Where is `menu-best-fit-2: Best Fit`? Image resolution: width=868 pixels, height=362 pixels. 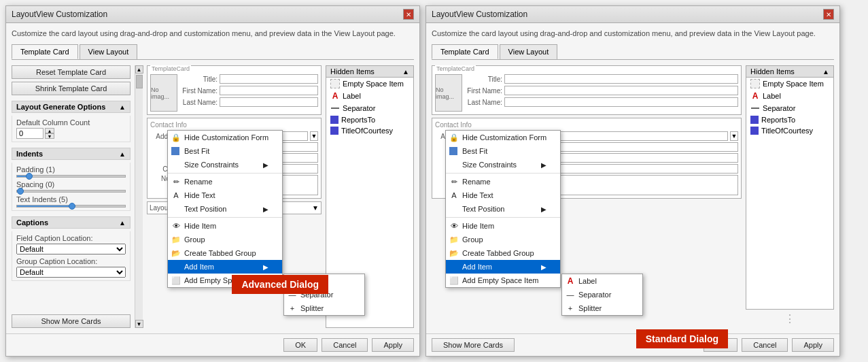 menu-best-fit-2: Best Fit is located at coordinates (503, 151).